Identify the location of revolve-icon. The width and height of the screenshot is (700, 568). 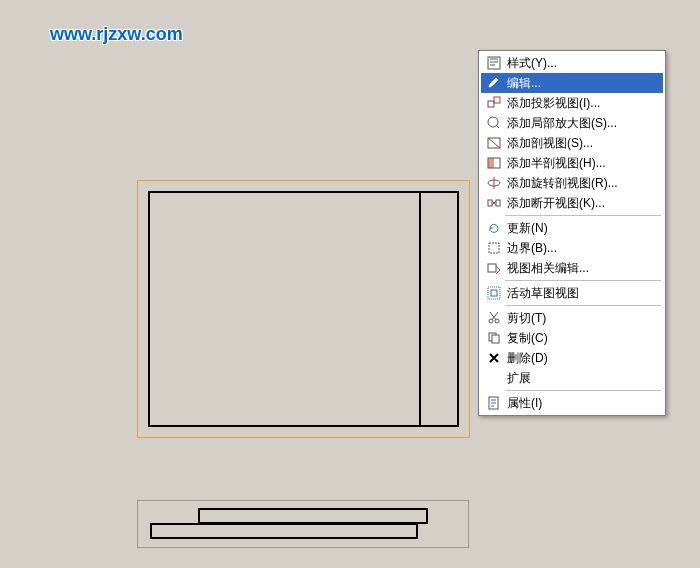
(494, 183).